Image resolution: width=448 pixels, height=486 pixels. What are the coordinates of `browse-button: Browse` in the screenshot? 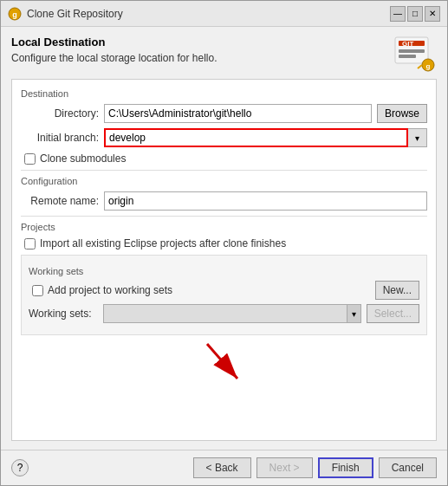 It's located at (402, 113).